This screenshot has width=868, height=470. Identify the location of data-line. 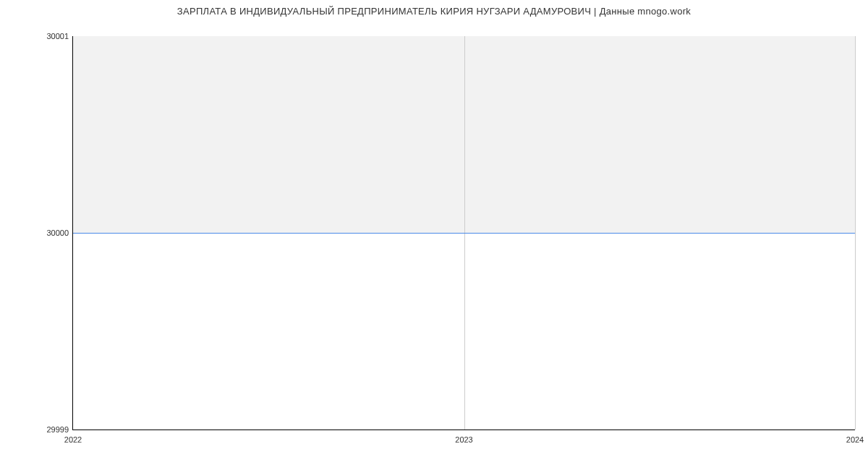
(464, 233).